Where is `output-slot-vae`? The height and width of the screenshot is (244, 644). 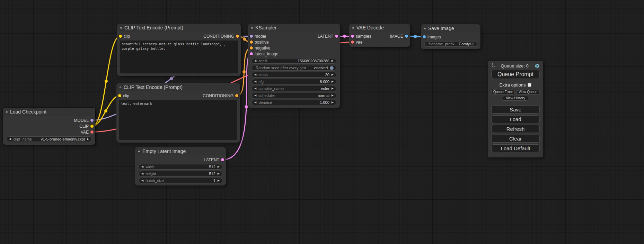
output-slot-vae is located at coordinates (92, 132).